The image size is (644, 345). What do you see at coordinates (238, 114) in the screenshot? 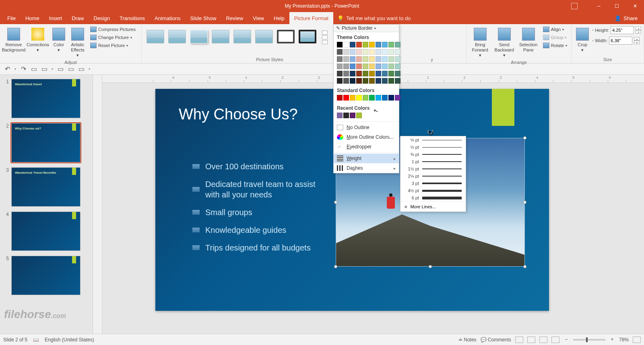
I see `slide-title: Why Choose Us?` at bounding box center [238, 114].